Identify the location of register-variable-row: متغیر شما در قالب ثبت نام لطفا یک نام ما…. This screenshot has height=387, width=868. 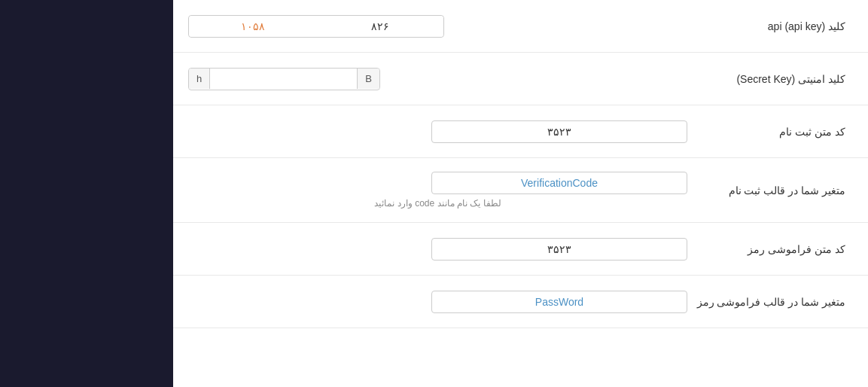
(521, 190).